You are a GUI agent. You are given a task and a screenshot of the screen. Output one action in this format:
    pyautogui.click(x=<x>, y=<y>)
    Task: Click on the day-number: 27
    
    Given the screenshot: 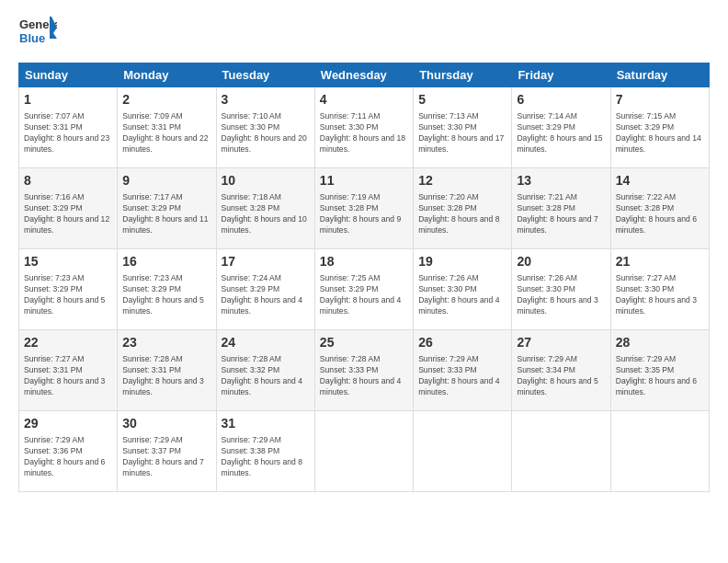 What is the action you would take?
    pyautogui.click(x=561, y=342)
    